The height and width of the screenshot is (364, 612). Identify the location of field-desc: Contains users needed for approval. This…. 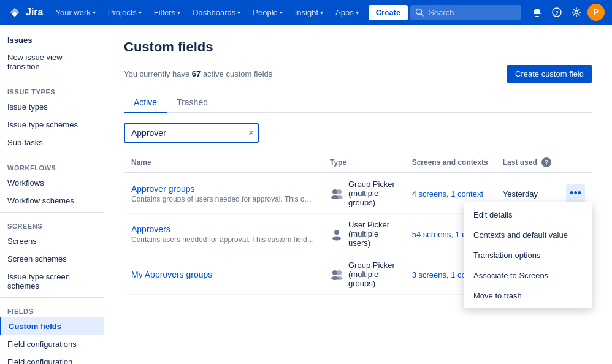
(223, 240).